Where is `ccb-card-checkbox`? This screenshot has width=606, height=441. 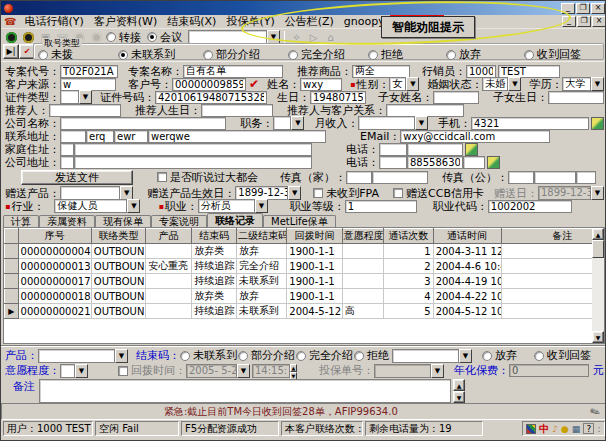 ccb-card-checkbox is located at coordinates (398, 193).